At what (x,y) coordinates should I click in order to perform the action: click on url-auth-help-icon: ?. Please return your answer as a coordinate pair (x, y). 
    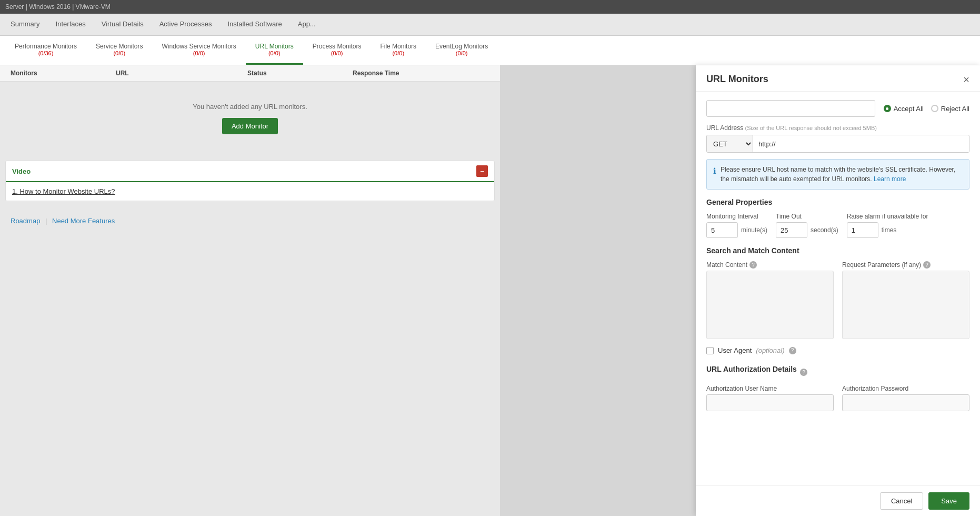
    Looking at the image, I should click on (804, 372).